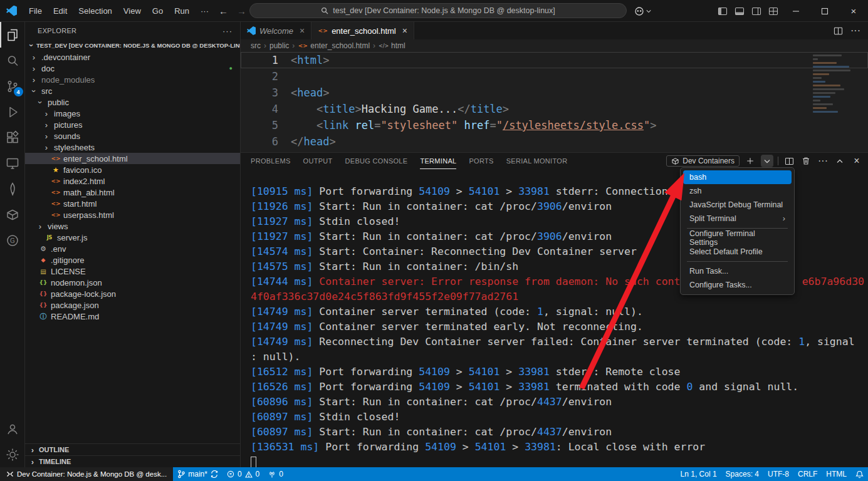 The width and height of the screenshot is (868, 481). Describe the element at coordinates (699, 474) in the screenshot. I see `cursor-position: Ln 1, Col 1` at that location.